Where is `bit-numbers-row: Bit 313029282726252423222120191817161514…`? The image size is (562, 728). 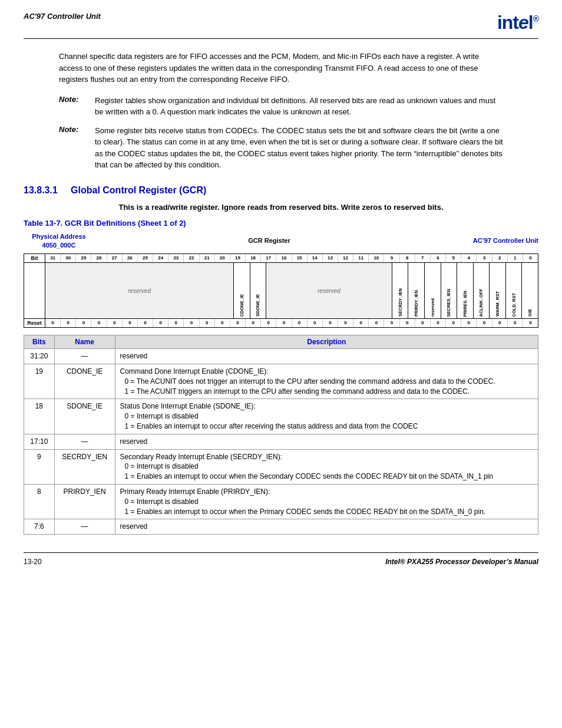 bit-numbers-row: Bit 313029282726252423222120191817161514… is located at coordinates (281, 258).